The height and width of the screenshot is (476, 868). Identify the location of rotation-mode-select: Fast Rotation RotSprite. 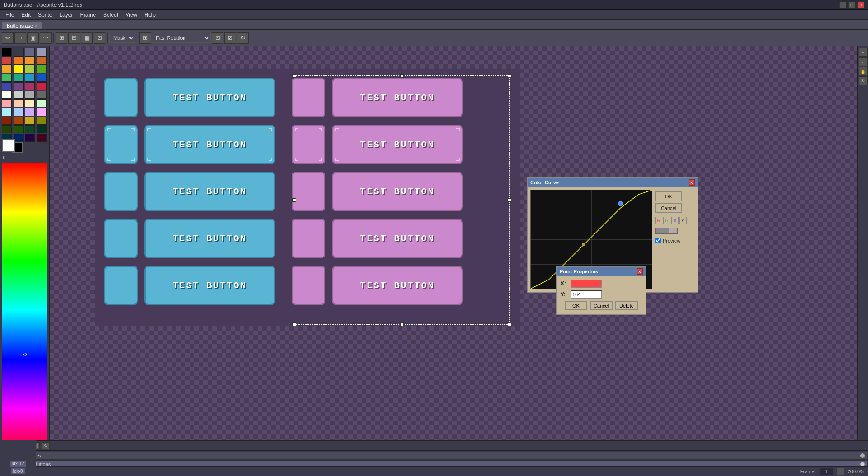
(181, 38).